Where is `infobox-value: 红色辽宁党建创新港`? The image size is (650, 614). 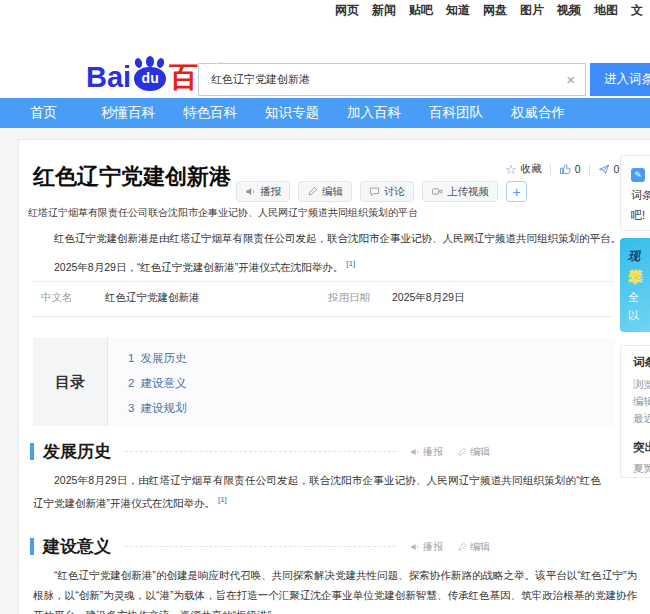 infobox-value: 红色辽宁党建创新港 is located at coordinates (212, 298).